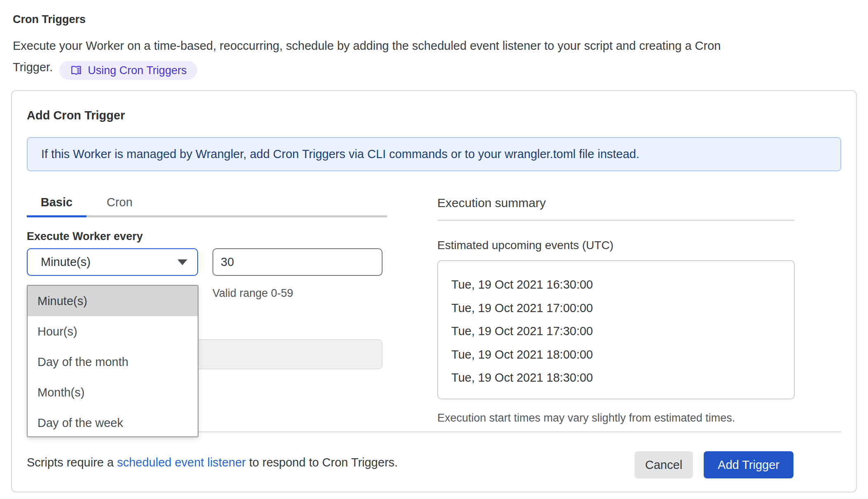 This screenshot has width=868, height=499. I want to click on footer-requirement-text: Scripts require a scheduled event listen…, so click(212, 463).